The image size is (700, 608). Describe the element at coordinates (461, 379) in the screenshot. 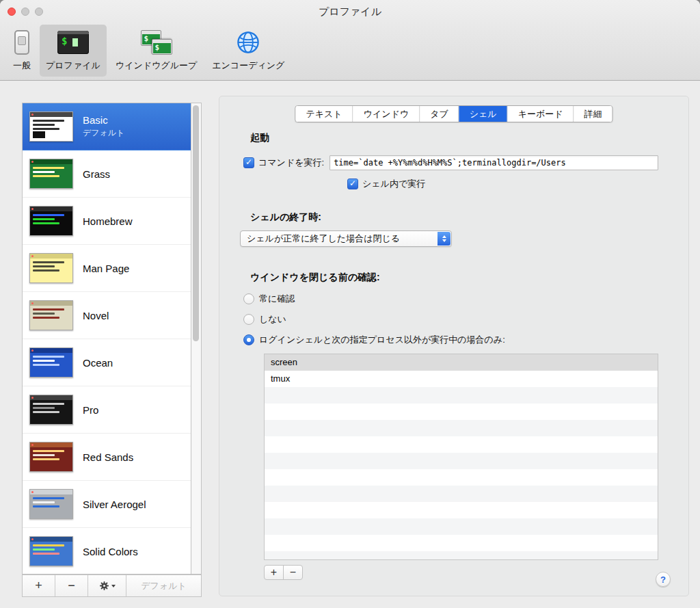

I see `process-row-tmux: tmux` at that location.